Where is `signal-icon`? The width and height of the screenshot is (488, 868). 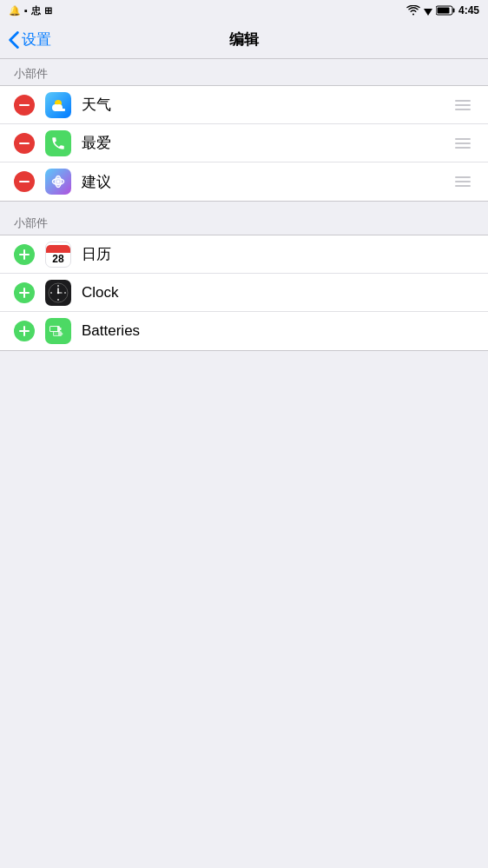
signal-icon is located at coordinates (428, 10).